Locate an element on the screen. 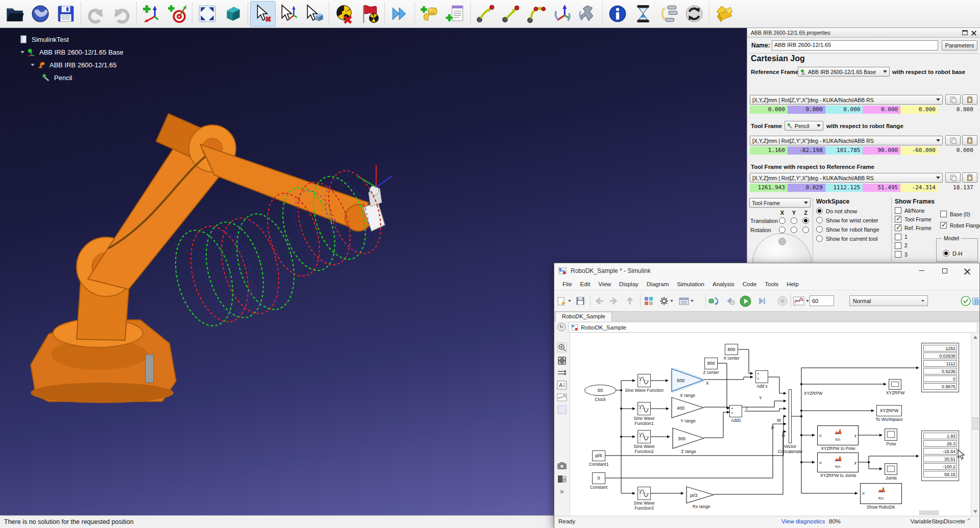 This screenshot has height=528, width=980. constant-block-1: pi/6 is located at coordinates (599, 456).